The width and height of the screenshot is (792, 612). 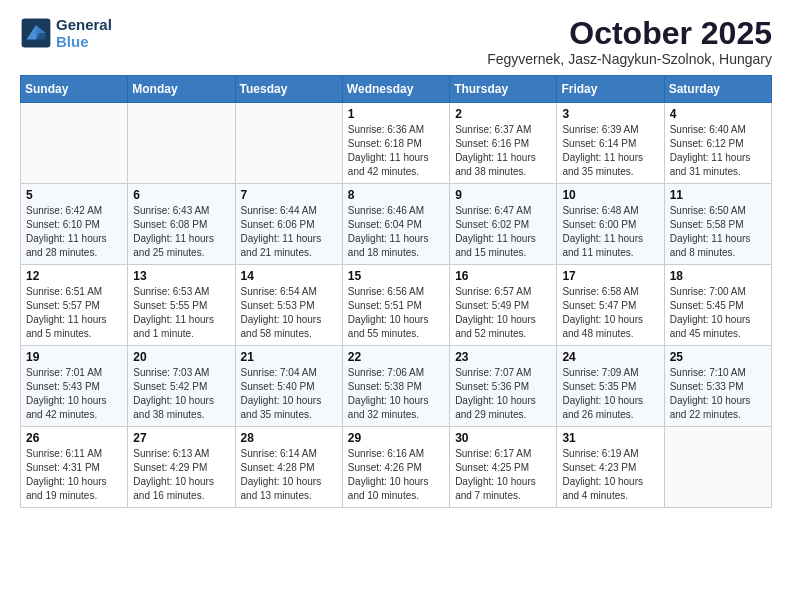 I want to click on calendar-cell: 9Sunrise: 6:47 AM Sunset: 6:02 PM Daylig…, so click(x=504, y=224).